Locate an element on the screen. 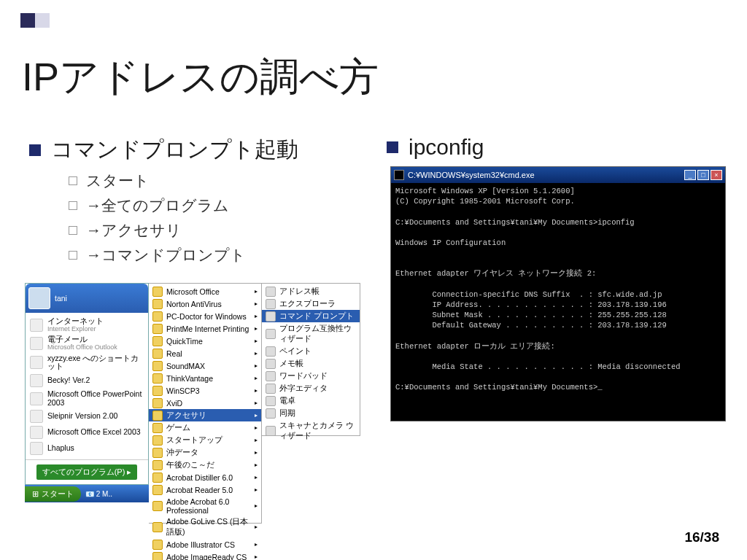 This screenshot has width=747, height=560. program-item: PC-Doctor for Windows▸ is located at coordinates (205, 316).